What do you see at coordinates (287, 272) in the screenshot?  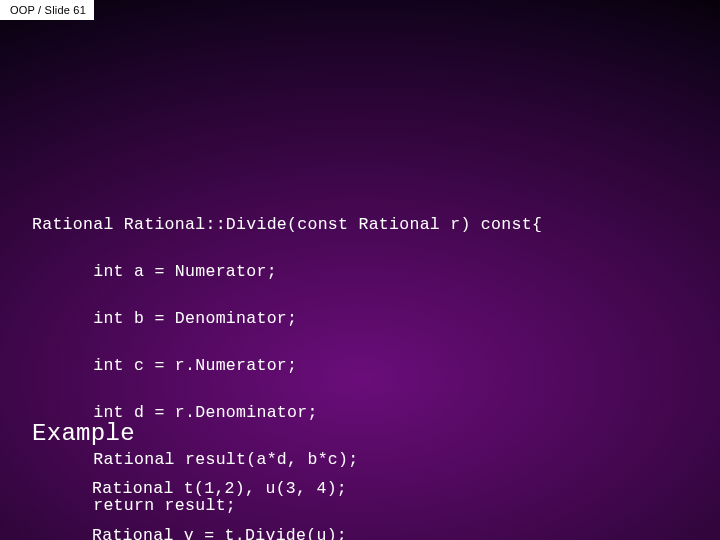 I see `code-line: int a = Numerator;` at bounding box center [287, 272].